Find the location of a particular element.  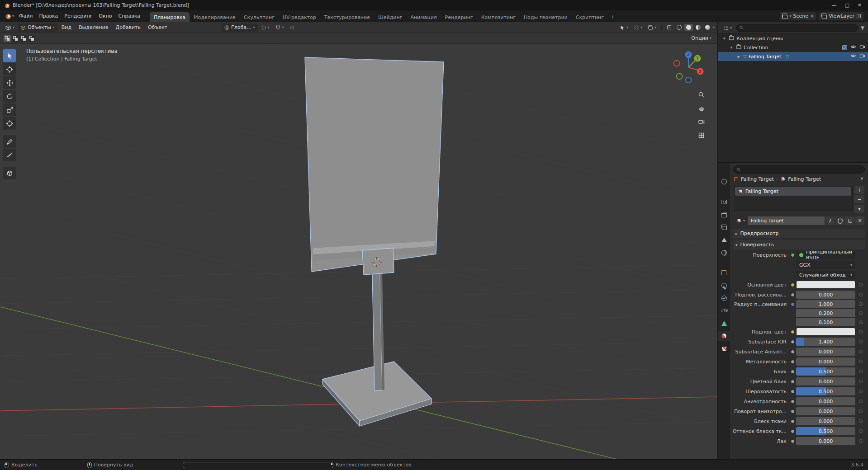

tab-world is located at coordinates (724, 252).